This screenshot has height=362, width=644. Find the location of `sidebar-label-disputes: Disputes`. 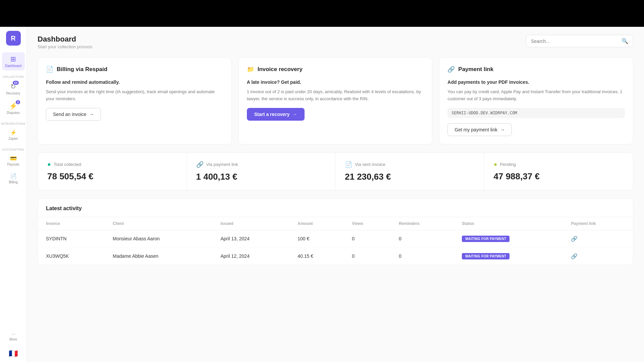

sidebar-label-disputes: Disputes is located at coordinates (13, 113).